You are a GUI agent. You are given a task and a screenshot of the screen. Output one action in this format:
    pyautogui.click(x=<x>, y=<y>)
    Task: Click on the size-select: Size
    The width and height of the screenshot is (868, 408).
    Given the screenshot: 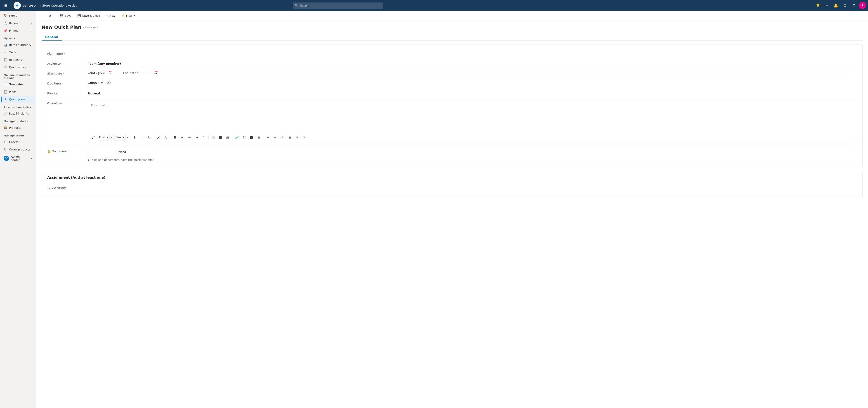 What is the action you would take?
    pyautogui.click(x=120, y=137)
    